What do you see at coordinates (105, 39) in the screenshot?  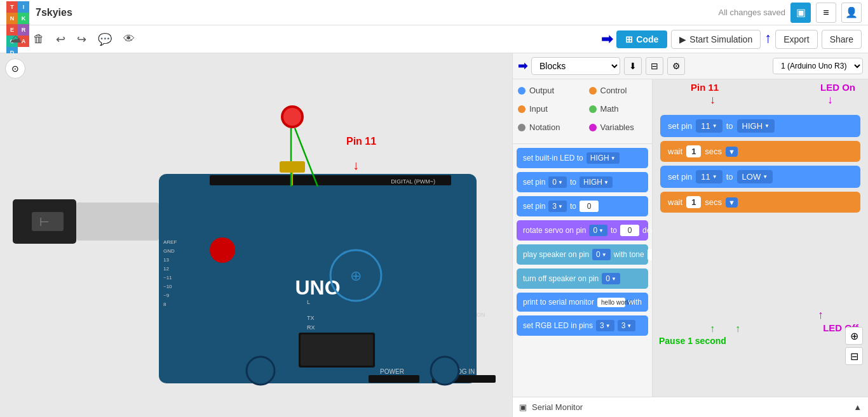 I see `comment-btn: 💬` at bounding box center [105, 39].